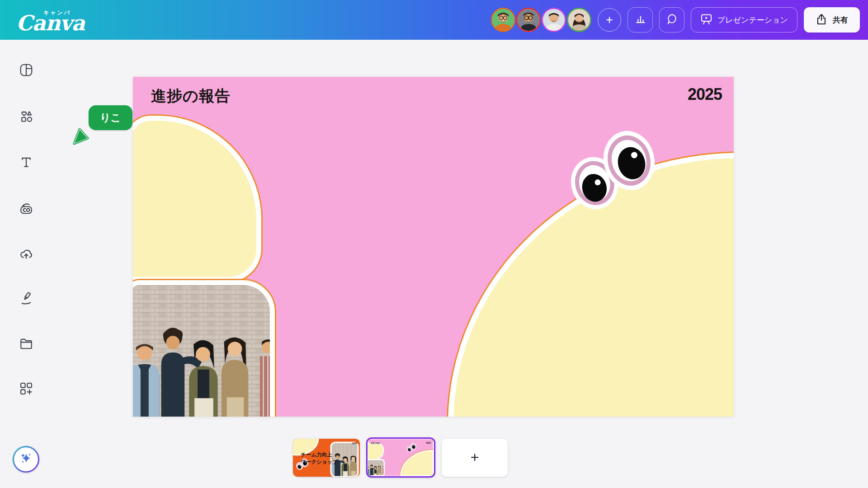 This screenshot has height=488, width=868. What do you see at coordinates (326, 458) in the screenshot?
I see `page-thumbnail-1: チーム力向上 ワークショップ 2025` at bounding box center [326, 458].